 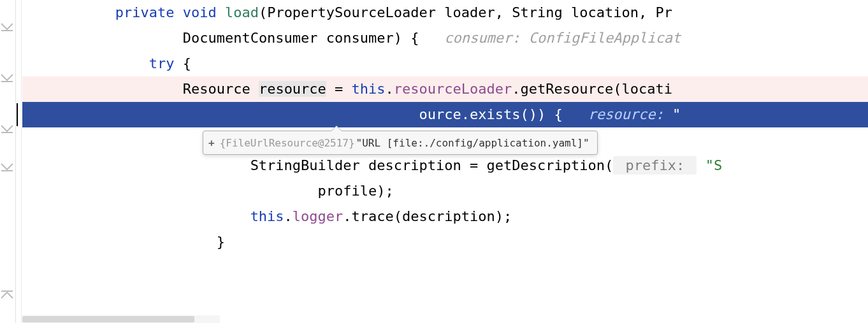 I want to click on expand-plus-icon: +, so click(x=212, y=143).